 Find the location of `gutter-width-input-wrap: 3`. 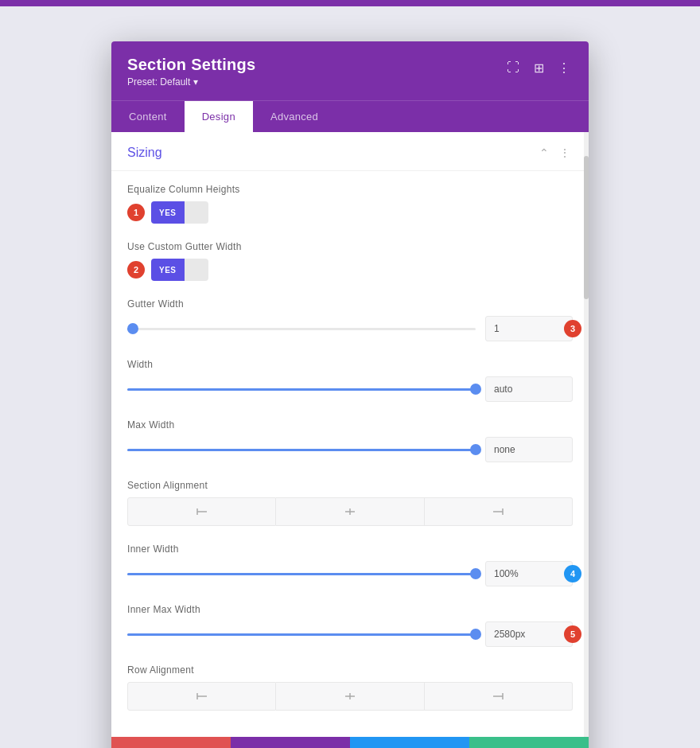

gutter-width-input-wrap: 3 is located at coordinates (529, 329).